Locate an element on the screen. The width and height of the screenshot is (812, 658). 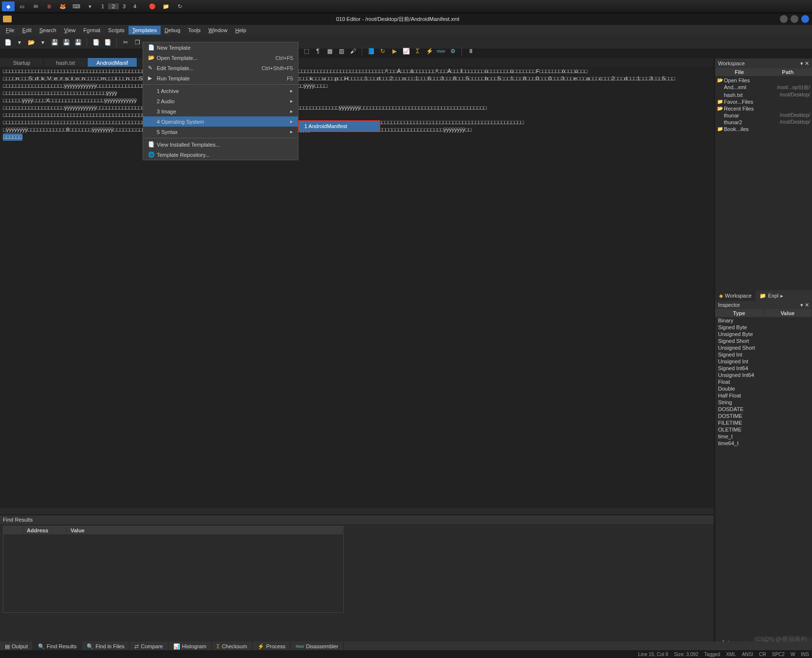
horizontal-scrollbar is located at coordinates (357, 511).